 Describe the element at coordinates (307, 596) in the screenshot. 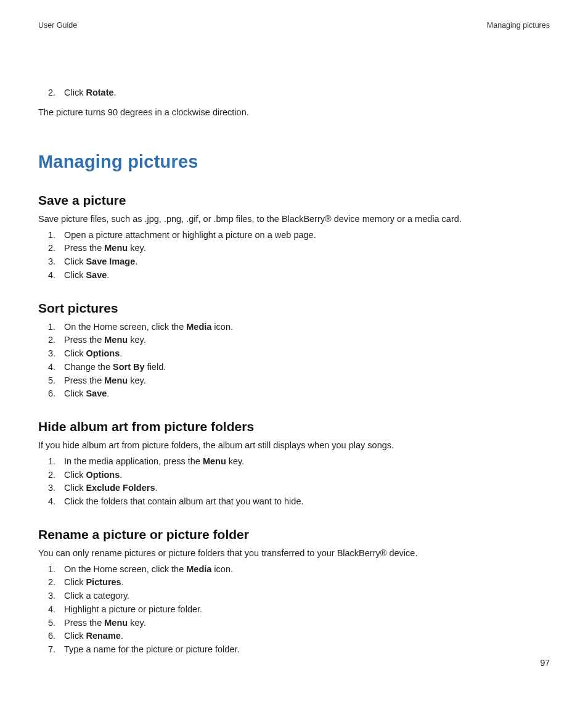

I see `step-text: Click a category.` at that location.